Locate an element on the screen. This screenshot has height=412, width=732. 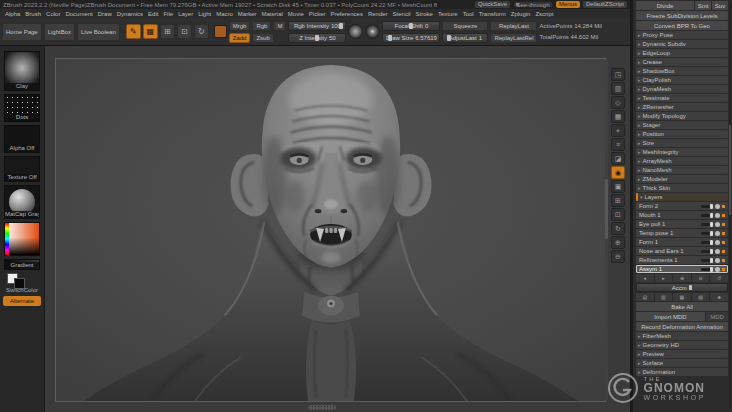
menu-item: Stroke is located at coordinates (424, 14).